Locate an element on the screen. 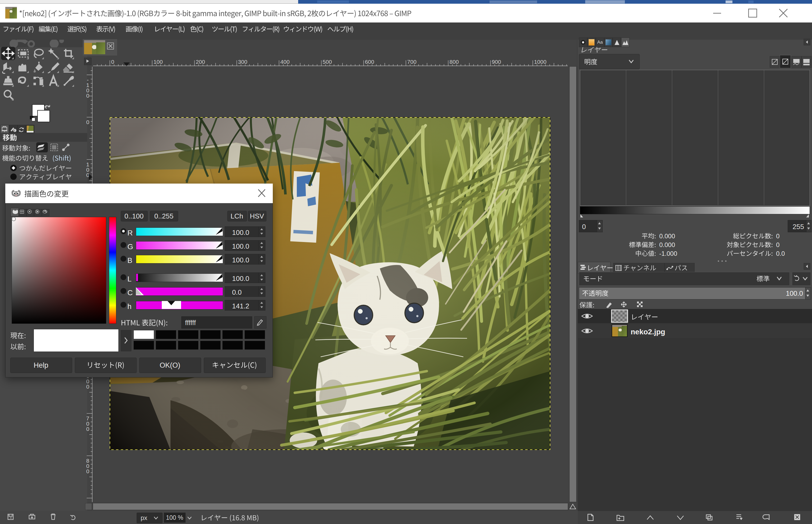 The height and width of the screenshot is (524, 812). svg-text: ffffff is located at coordinates (190, 323).